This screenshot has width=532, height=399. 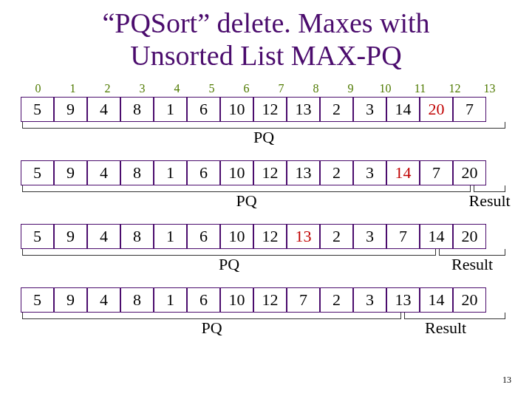 What do you see at coordinates (455, 89) in the screenshot?
I see `index-label: 12` at bounding box center [455, 89].